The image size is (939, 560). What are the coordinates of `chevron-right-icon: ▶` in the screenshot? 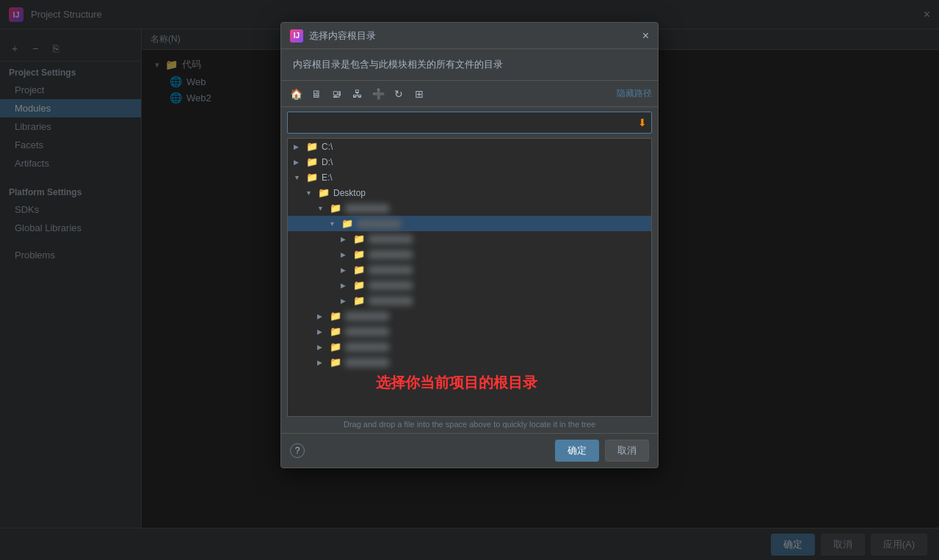 It's located at (298, 147).